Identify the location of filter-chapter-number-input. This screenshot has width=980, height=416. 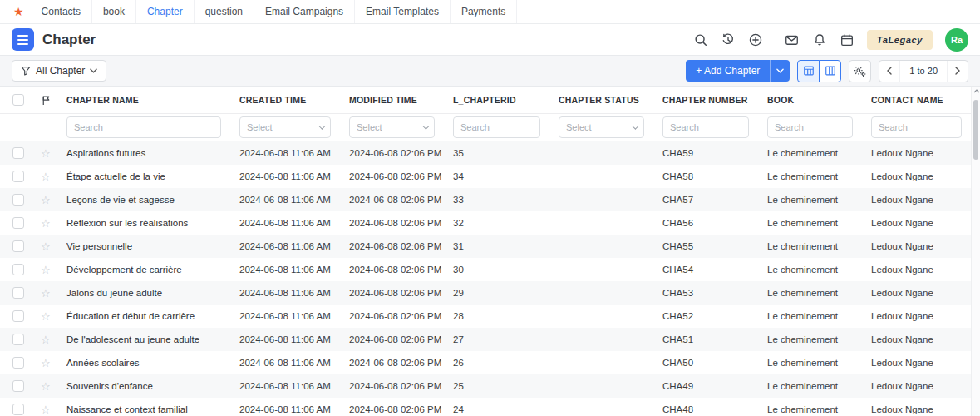
(706, 127).